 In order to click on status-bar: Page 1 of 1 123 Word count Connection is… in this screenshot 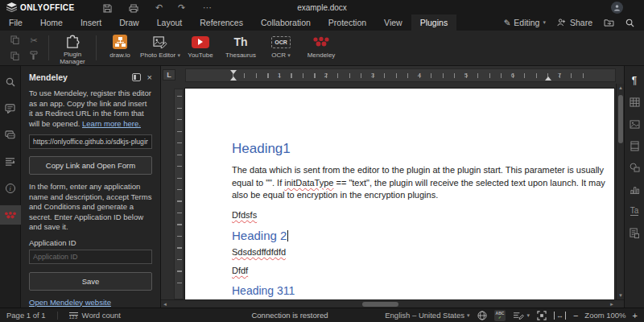, I will do `click(322, 315)`.